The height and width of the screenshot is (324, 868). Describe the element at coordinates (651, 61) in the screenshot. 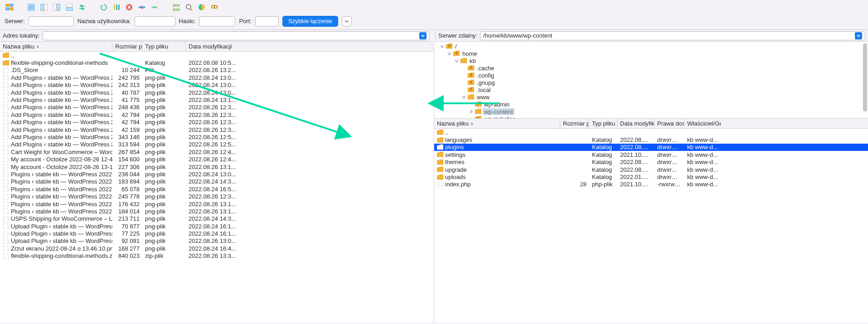

I see `tree-item: kb` at that location.